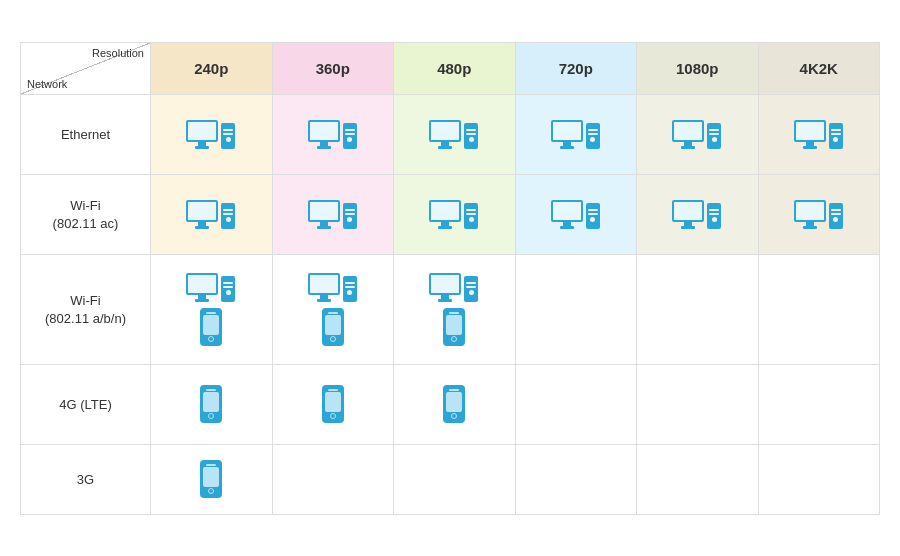 The width and height of the screenshot is (900, 556). What do you see at coordinates (86, 68) in the screenshot?
I see `header-diagonal: Resolution Network` at bounding box center [86, 68].